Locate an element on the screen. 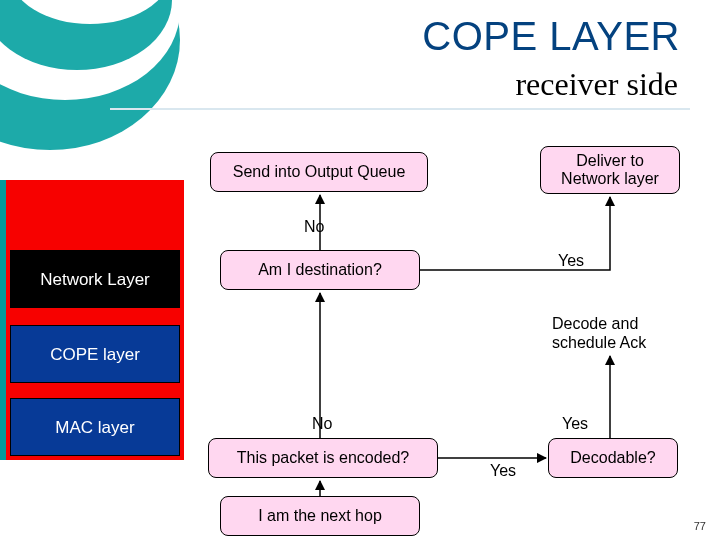 This screenshot has height=540, width=720. node-encoded: This packet is encoded? is located at coordinates (323, 458).